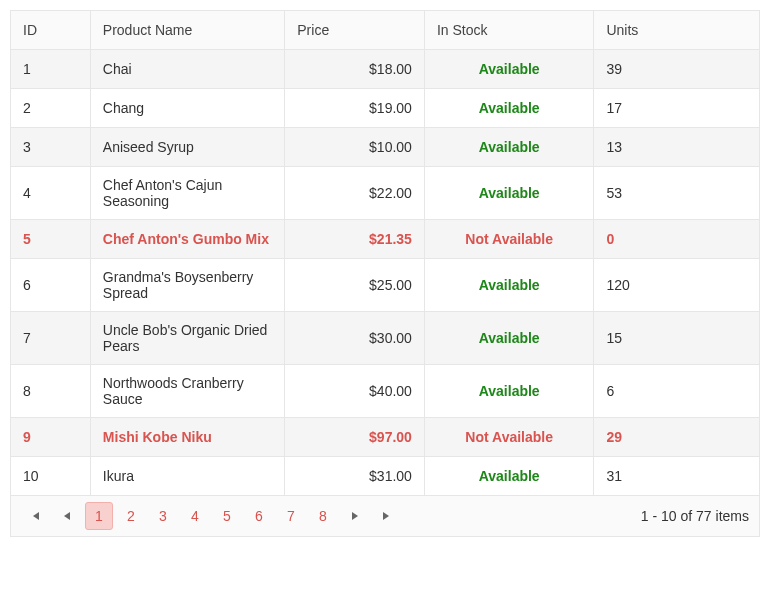  I want to click on pager-page-8: 8, so click(323, 516).